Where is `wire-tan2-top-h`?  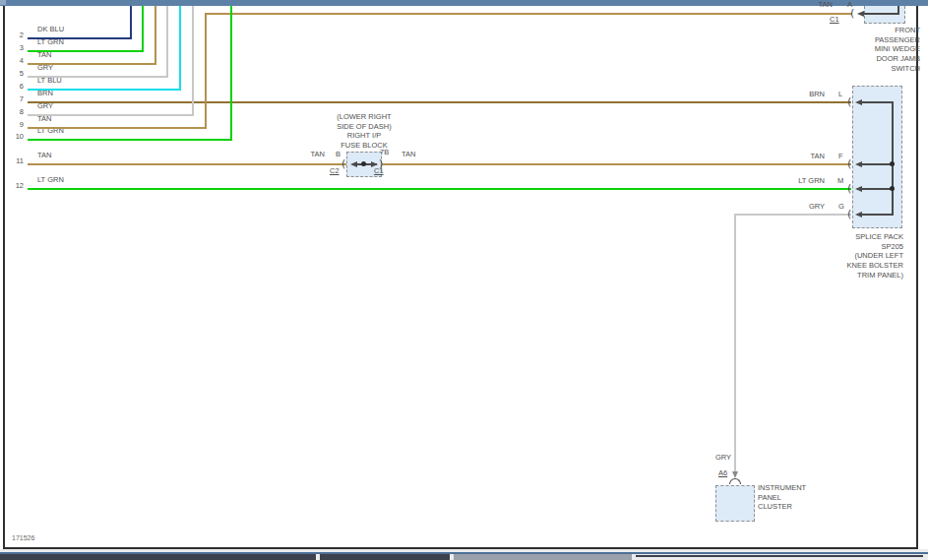
wire-tan2-top-h is located at coordinates (528, 14).